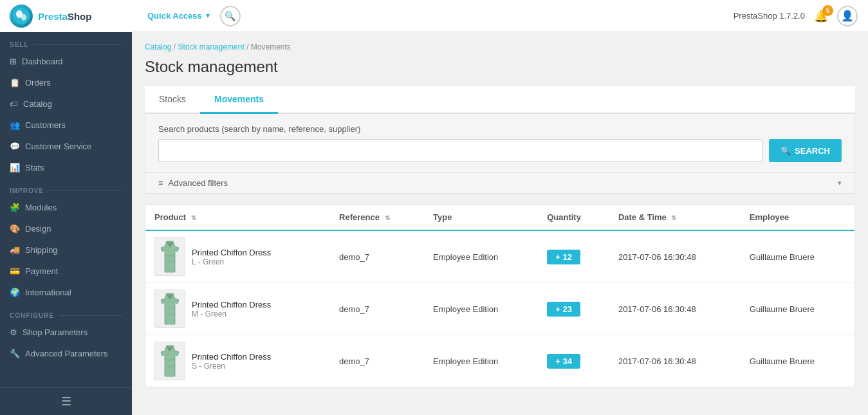 This screenshot has height=415, width=868. I want to click on logo-text: PrestaShop, so click(64, 17).